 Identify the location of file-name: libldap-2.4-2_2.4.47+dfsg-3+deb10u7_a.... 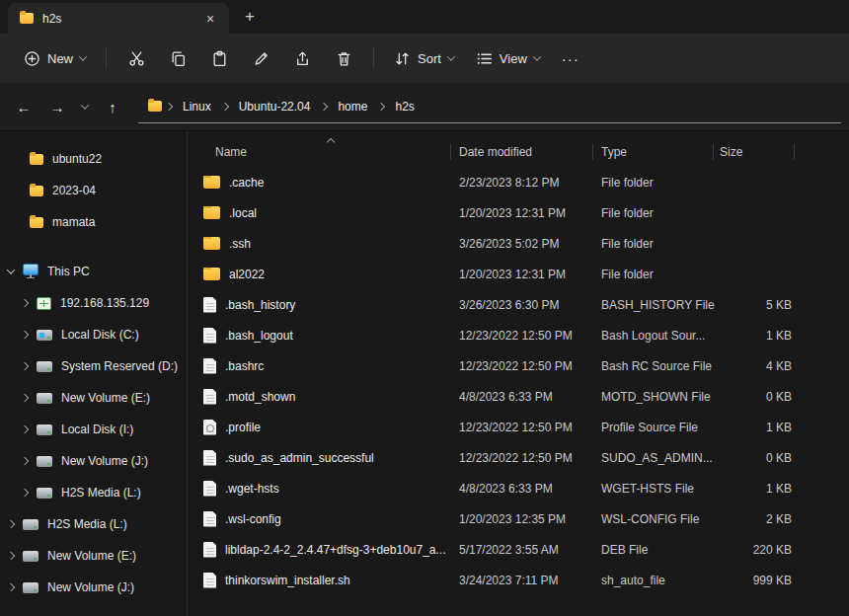
(336, 550).